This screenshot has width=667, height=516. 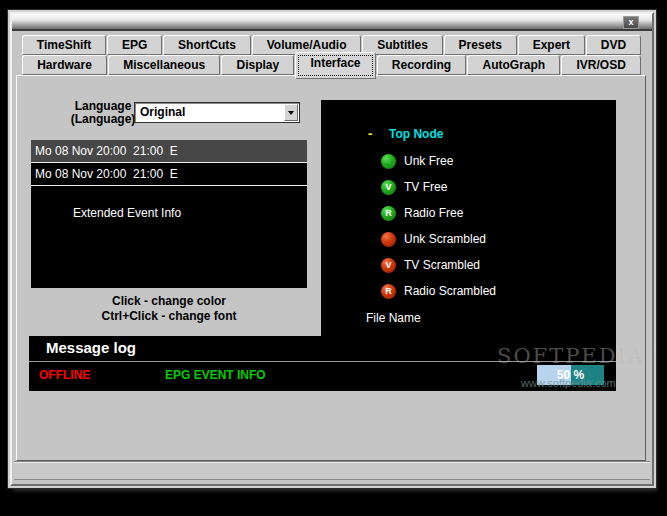 I want to click on unk-free-icon, so click(x=388, y=162).